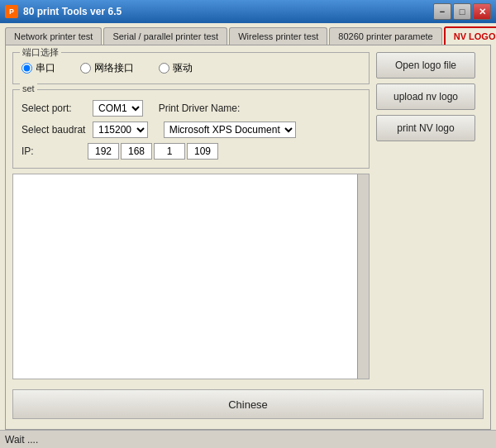 The width and height of the screenshot is (496, 448). Describe the element at coordinates (191, 108) in the screenshot. I see `select-port-row: Select port: COM1 COM2 COM3 COM4 Print D…` at that location.